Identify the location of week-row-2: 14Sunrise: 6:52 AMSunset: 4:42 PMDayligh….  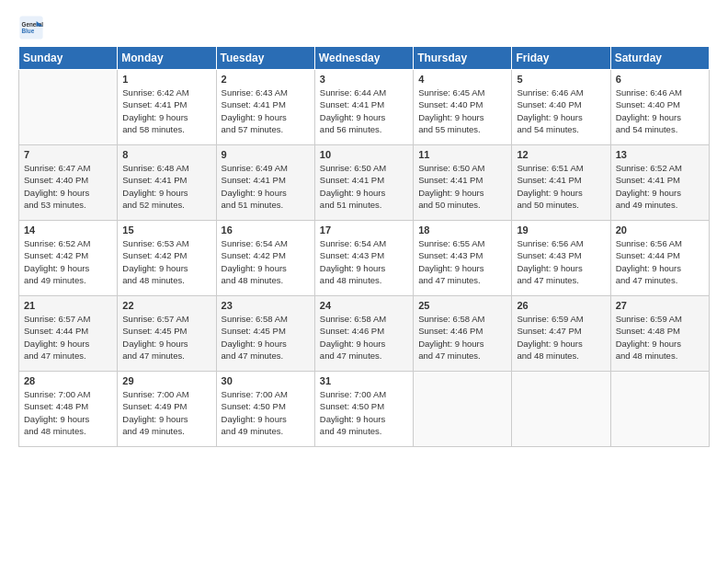
(364, 259).